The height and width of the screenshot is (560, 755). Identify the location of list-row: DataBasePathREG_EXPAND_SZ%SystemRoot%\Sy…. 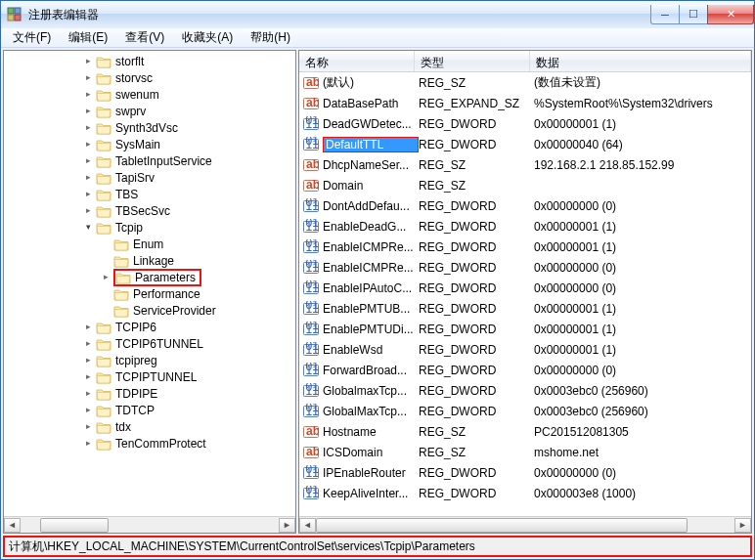
(525, 104).